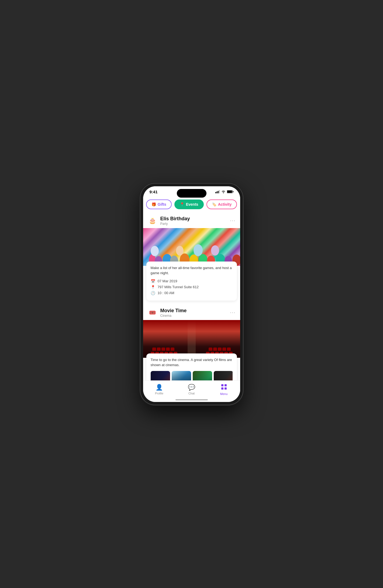 This screenshot has width=383, height=588. What do you see at coordinates (192, 281) in the screenshot?
I see `birthday-info-card: Make a list of her all-time favorite gam…` at bounding box center [192, 281].